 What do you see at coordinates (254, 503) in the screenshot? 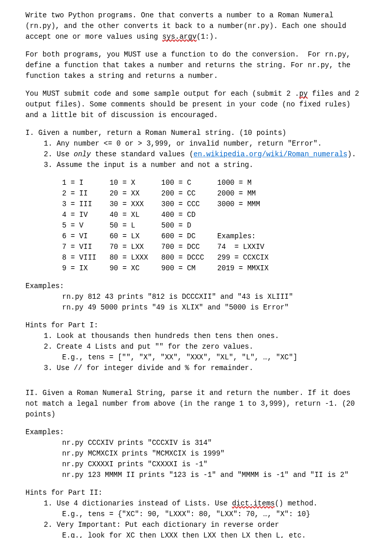
I see `dictitems-text: dict.items` at bounding box center [254, 503].